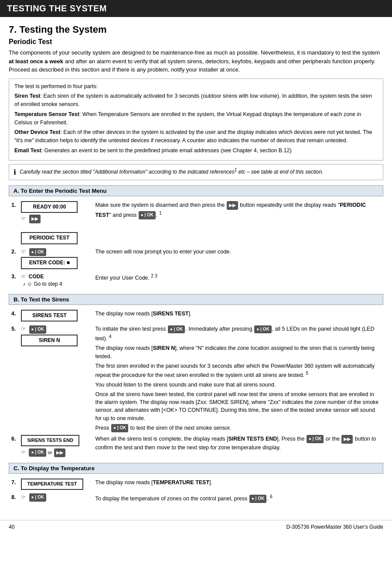 The height and width of the screenshot is (578, 392). I want to click on notice-text: Carefully read the section titled "Addit…, so click(171, 171).